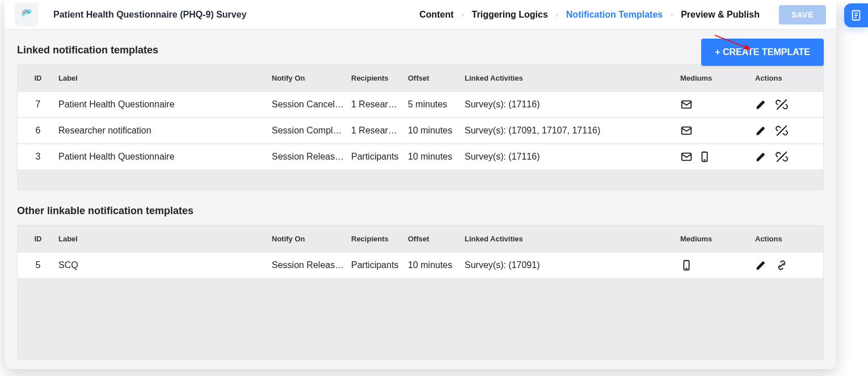 This screenshot has width=868, height=376. What do you see at coordinates (569, 131) in the screenshot?
I see `cell-linked-activities: Survey(s): (17091, 17107, 17116)` at bounding box center [569, 131].